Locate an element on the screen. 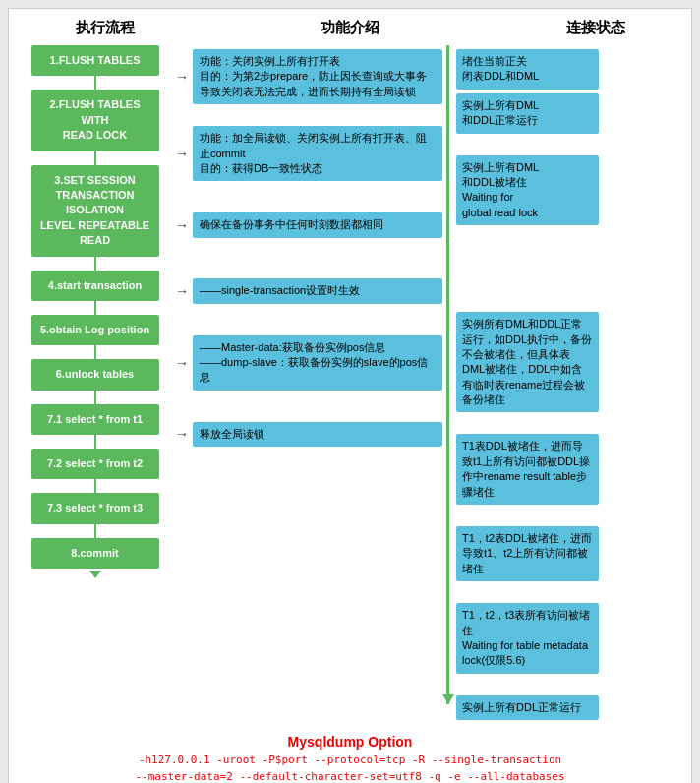 This screenshot has width=700, height=783. step-left-step1: 1.FLUSH TABLES is located at coordinates (95, 61).